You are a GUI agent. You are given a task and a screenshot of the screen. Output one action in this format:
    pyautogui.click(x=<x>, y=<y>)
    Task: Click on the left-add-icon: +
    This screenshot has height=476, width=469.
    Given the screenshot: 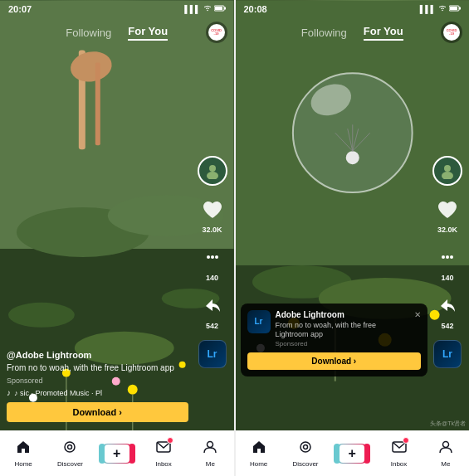 What is the action you would take?
    pyautogui.click(x=116, y=454)
    